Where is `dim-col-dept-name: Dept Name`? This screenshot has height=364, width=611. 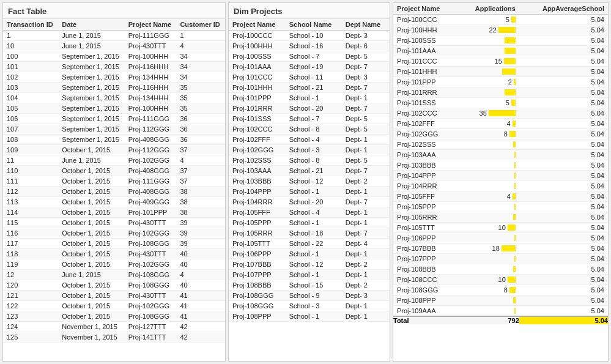 dim-col-dept-name: Dept Name is located at coordinates (366, 24).